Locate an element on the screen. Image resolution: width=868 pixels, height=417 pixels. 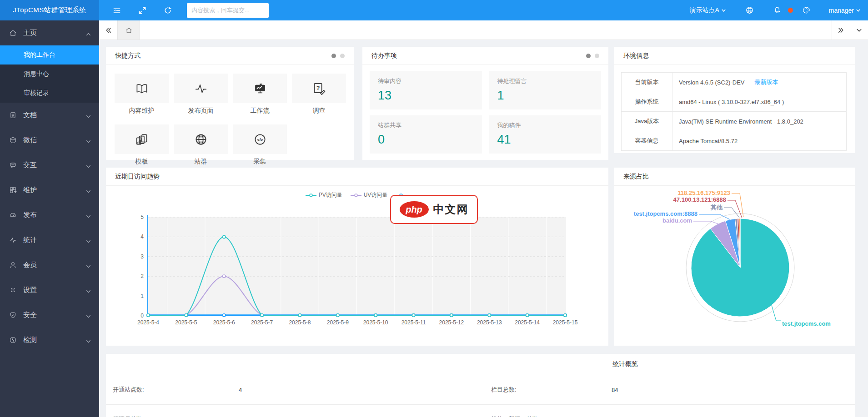
stat-label: 开通站点数: is located at coordinates (128, 390).